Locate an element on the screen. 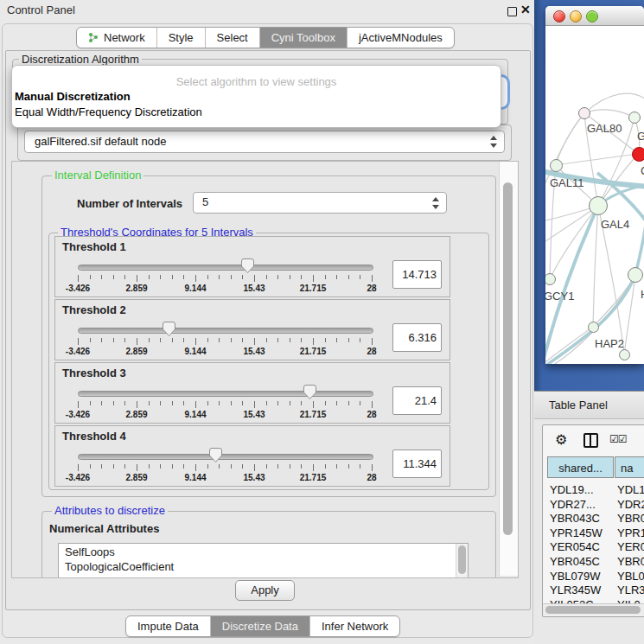 The height and width of the screenshot is (644, 644). tab-cyni-toolbox: Cyni Toolbox is located at coordinates (303, 38).